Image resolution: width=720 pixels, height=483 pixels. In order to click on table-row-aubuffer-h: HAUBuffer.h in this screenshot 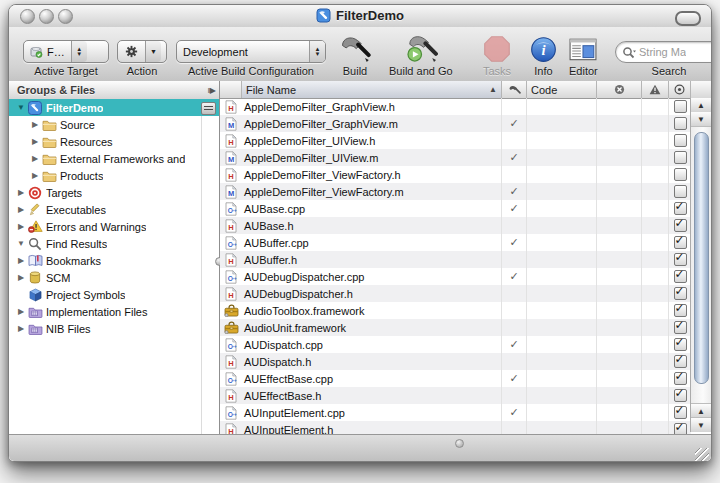, I will do `click(456, 260)`.